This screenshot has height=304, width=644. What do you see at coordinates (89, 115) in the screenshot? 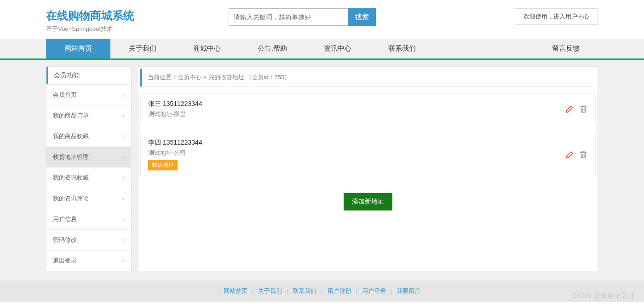
I see `sidebar-item: 我的商品订单›` at bounding box center [89, 115].